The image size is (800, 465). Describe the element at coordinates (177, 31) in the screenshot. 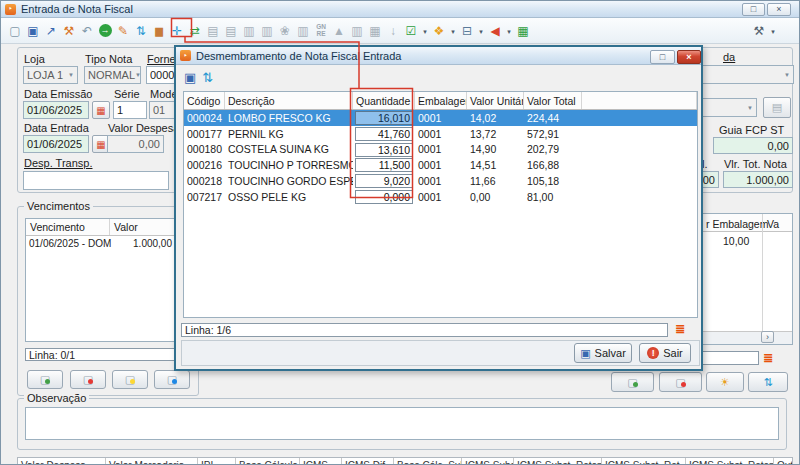

I see `expand-icon: ✛` at that location.